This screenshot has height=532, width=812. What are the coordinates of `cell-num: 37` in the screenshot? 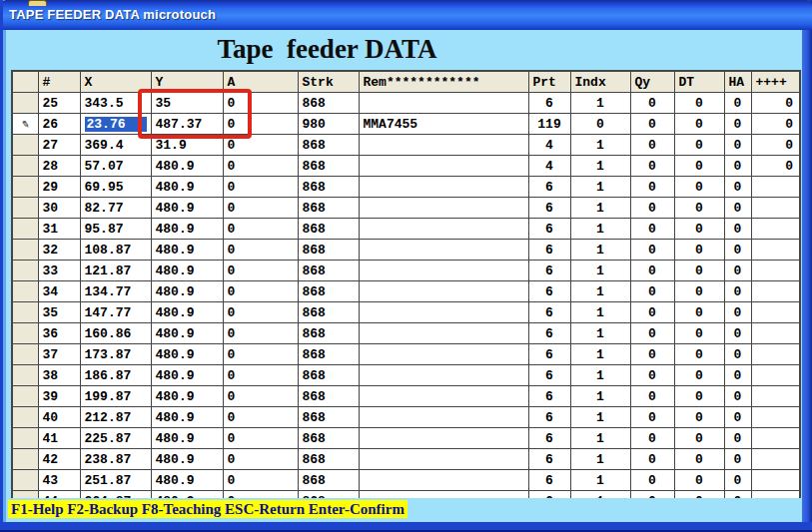 It's located at (59, 355).